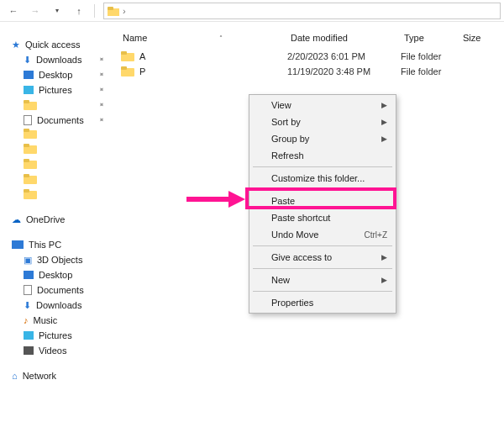 This screenshot has height=422, width=504. What do you see at coordinates (323, 218) in the screenshot?
I see `ctx-paste-shortcut: Paste shortcut` at bounding box center [323, 218].